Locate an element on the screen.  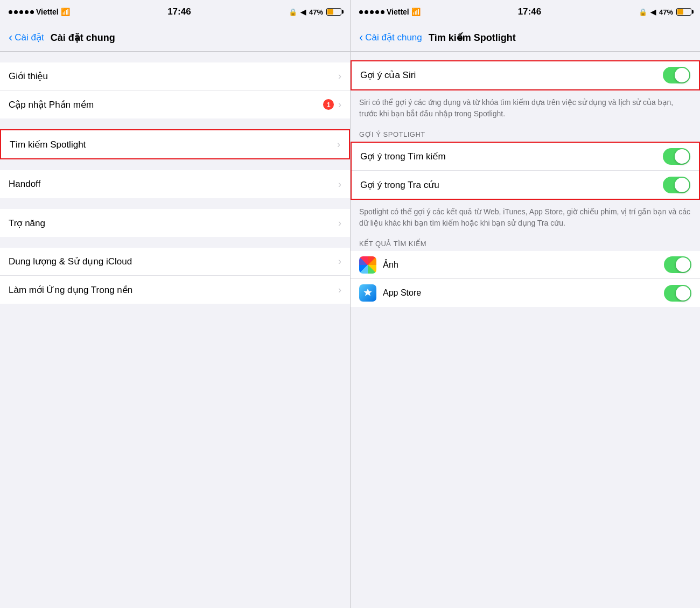
anh-toggle is located at coordinates (677, 265).